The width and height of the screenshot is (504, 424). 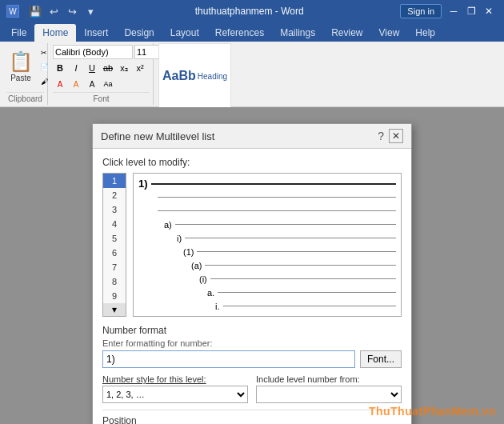 I want to click on tab-layout: Layout, so click(x=185, y=33).